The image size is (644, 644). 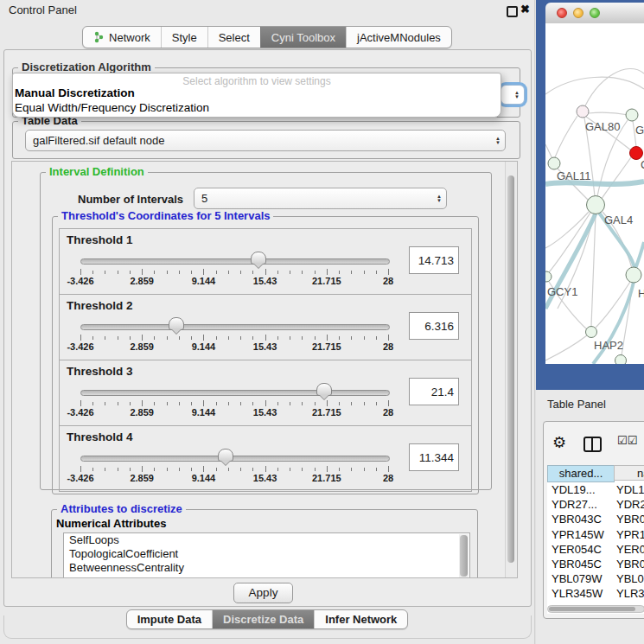 What do you see at coordinates (596, 536) in the screenshot?
I see `table-row: YPR145W YPR1` at bounding box center [596, 536].